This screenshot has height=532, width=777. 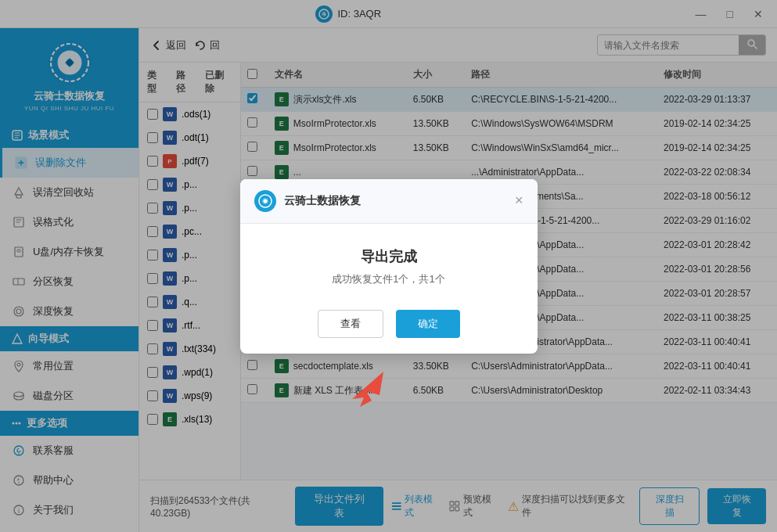 What do you see at coordinates (389, 202) in the screenshot?
I see `dialog-header: 云骑士数据恢复 ×` at bounding box center [389, 202].